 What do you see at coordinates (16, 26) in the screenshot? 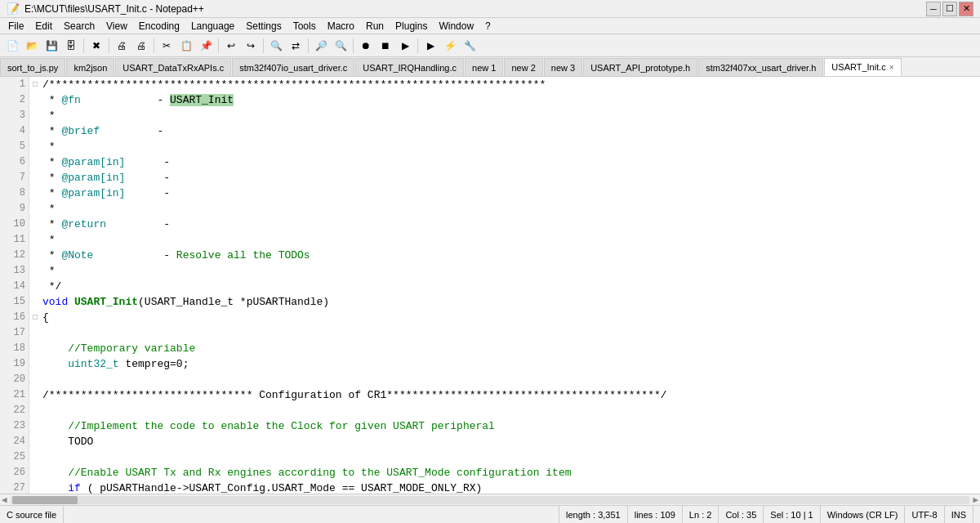
I see `menu-item-file: File` at bounding box center [16, 26].